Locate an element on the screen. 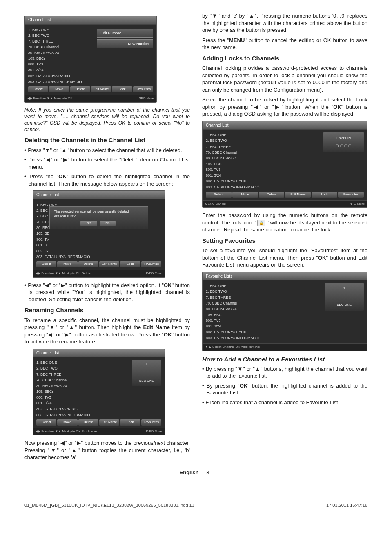 The width and height of the screenshot is (392, 540). paragraph: Press the "MENU" button to cancel the ed… is located at coordinates (285, 44).